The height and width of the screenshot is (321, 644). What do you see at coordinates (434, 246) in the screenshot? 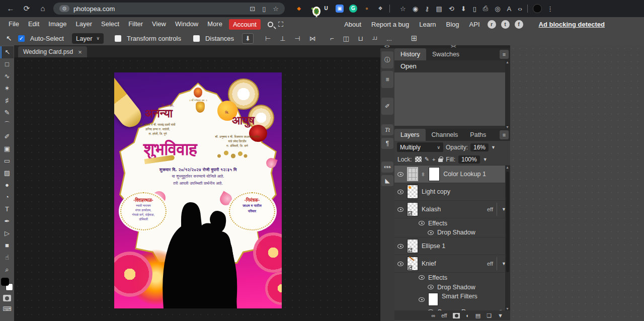
I see `layer-name: Ellipse 1` at bounding box center [434, 246].